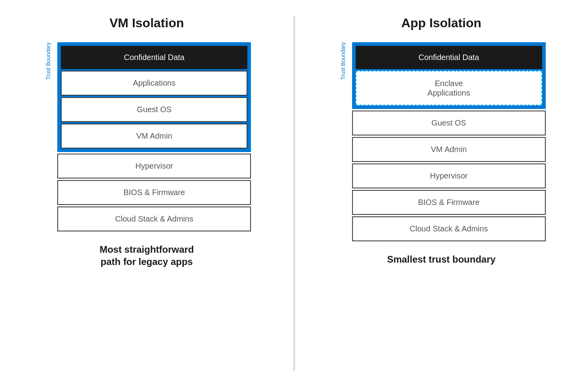 The image size is (588, 387). Describe the element at coordinates (449, 176) in the screenshot. I see `app-hypervisor-layer: Hypervisor` at that location.